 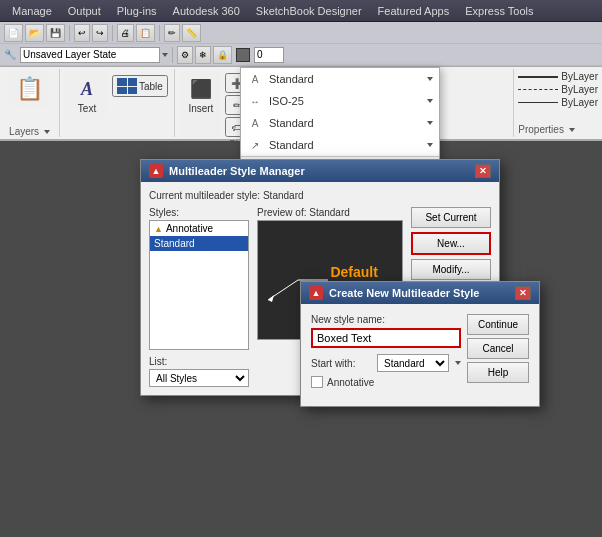 I want to click on new-button: New..., so click(x=451, y=244).